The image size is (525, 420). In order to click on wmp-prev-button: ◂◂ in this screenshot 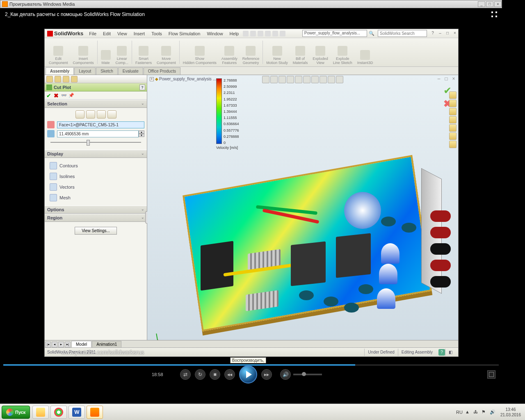, I will do `click(230, 374)`.